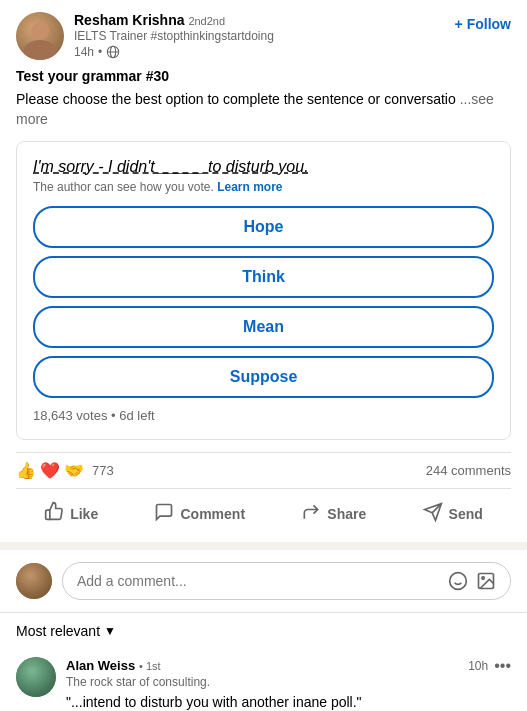  I want to click on poll-votes: 18,643 votes, so click(70, 416).